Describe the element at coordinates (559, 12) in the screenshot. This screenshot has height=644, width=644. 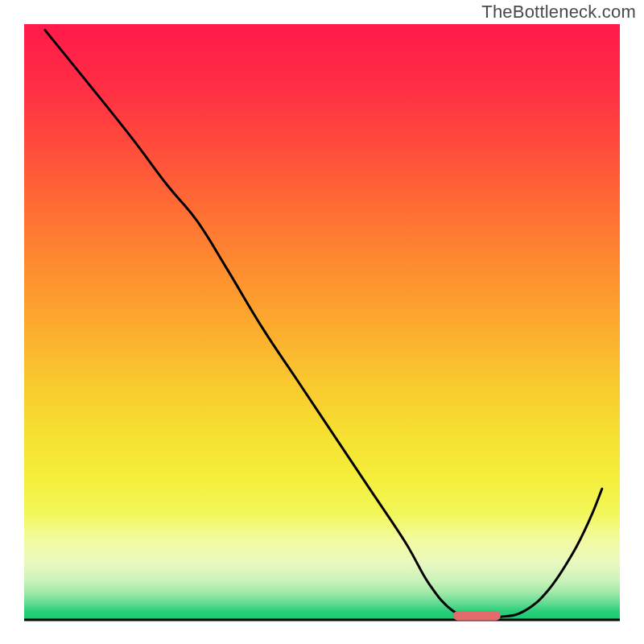
I see `watermark-label: TheBottleneck.com` at that location.